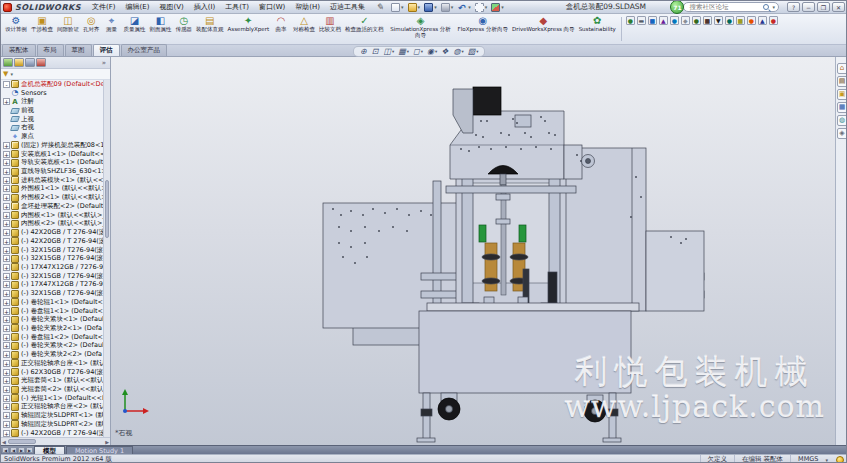 This screenshot has height=463, width=847. I want to click on view-tool-icon: ◉▾, so click(432, 52).